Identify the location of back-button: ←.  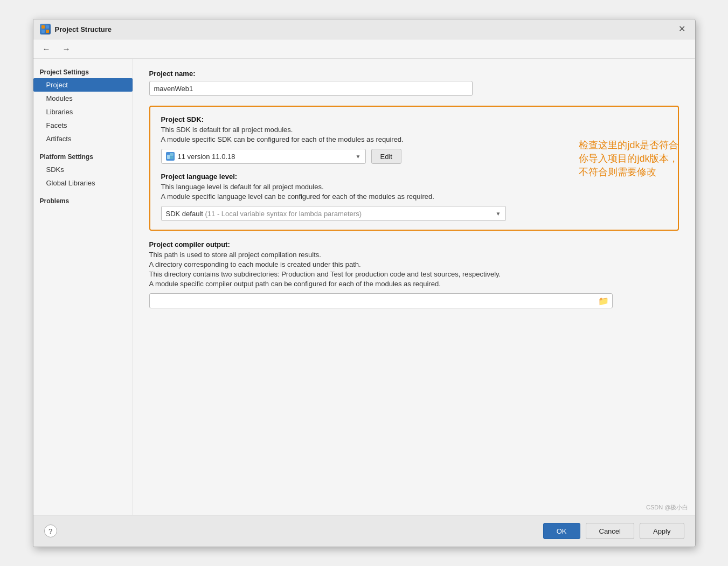
(46, 49).